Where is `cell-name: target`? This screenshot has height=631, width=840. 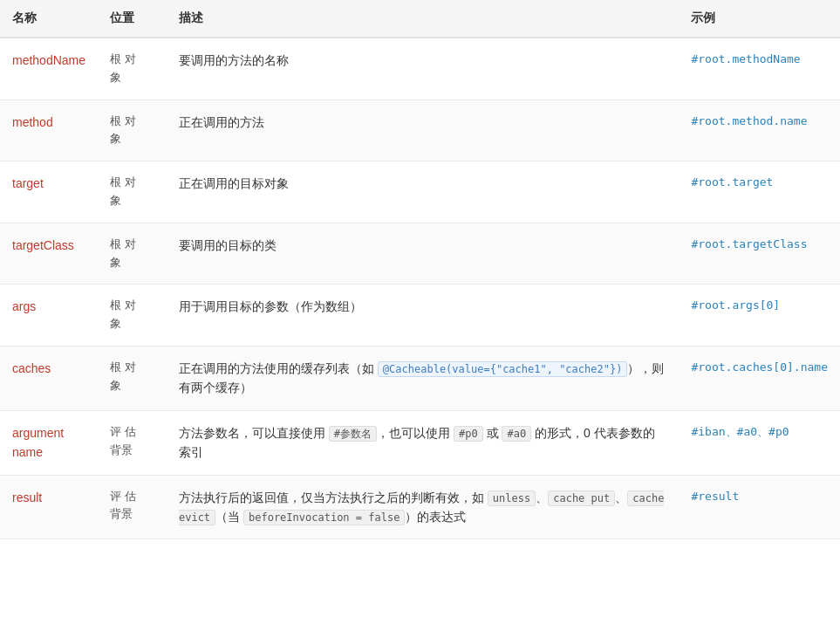
cell-name: target is located at coordinates (49, 192).